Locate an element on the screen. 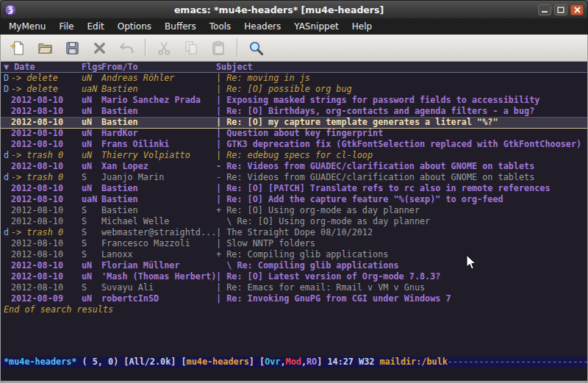  message-row: d-> trash 0uNThierry Volpiatto| Re: edeb… is located at coordinates (294, 156).